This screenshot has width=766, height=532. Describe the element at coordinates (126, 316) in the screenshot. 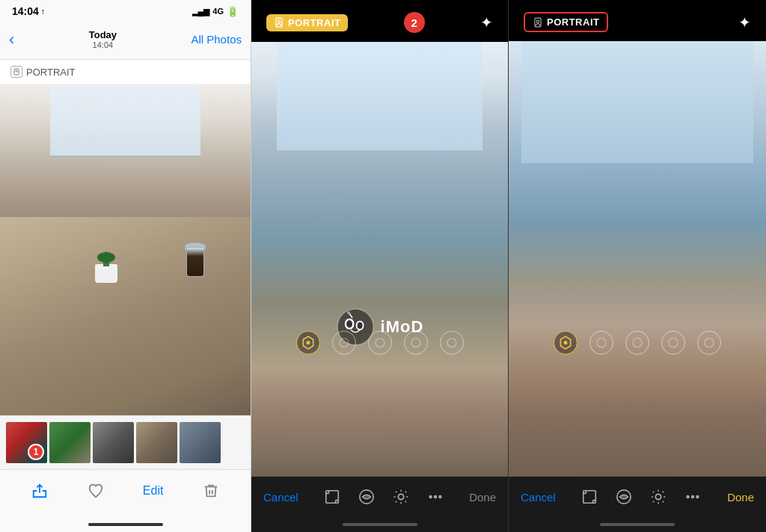

I see `table-surface` at that location.